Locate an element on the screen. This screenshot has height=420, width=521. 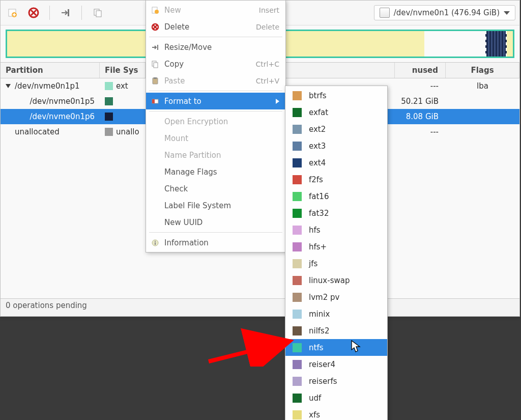
cell-fs: unallo is located at coordinates (123, 132).